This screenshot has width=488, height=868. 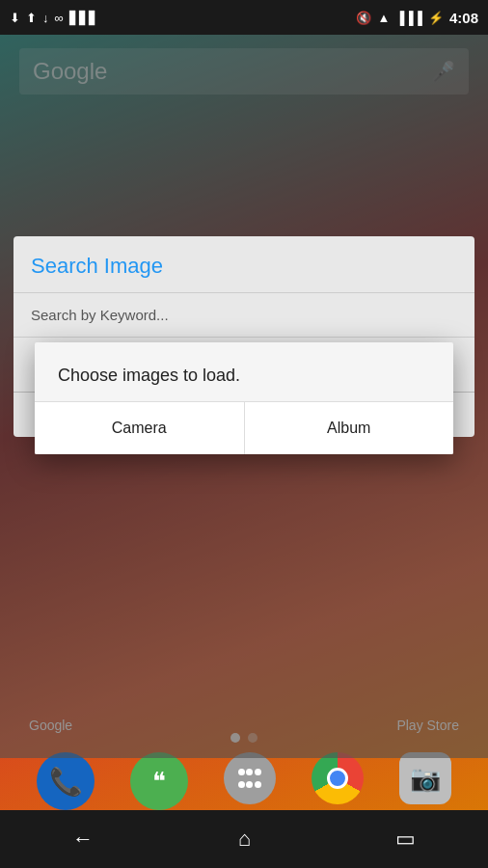 I want to click on hangouts-icon: ❝, so click(x=159, y=781).